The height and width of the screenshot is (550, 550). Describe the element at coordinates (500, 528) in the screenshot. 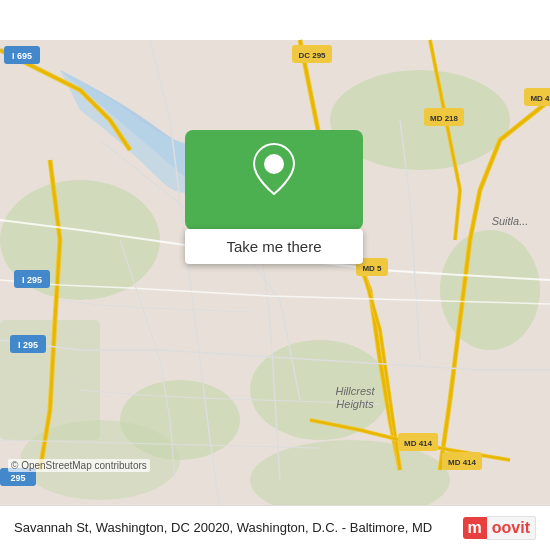

I see `moovit-logo: m oovit` at that location.